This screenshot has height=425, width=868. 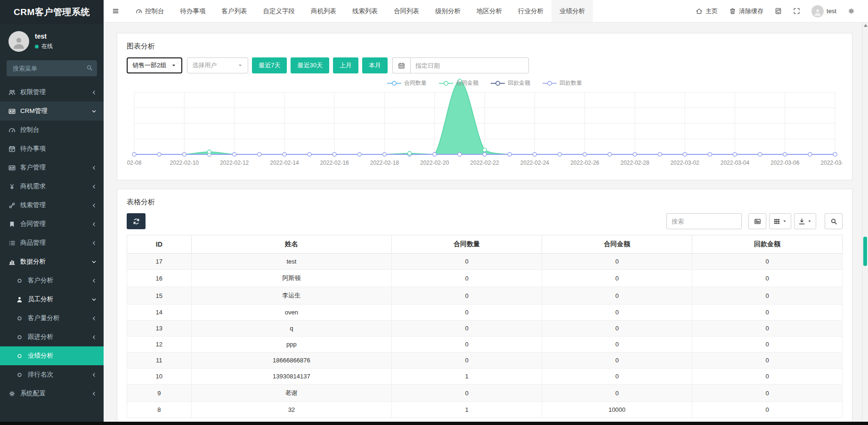 What do you see at coordinates (52, 130) in the screenshot?
I see `sidebar-item: 控制台` at bounding box center [52, 130].